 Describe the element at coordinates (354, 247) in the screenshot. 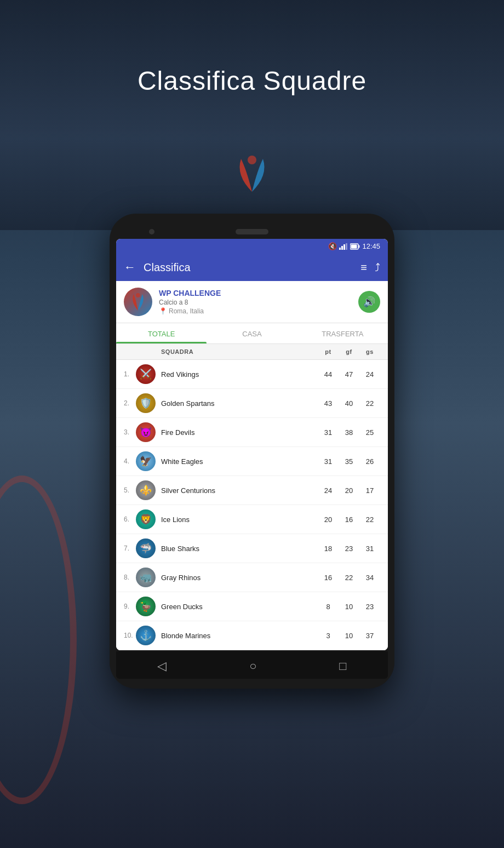

I see `status-icons: 🔇 12:45` at that location.